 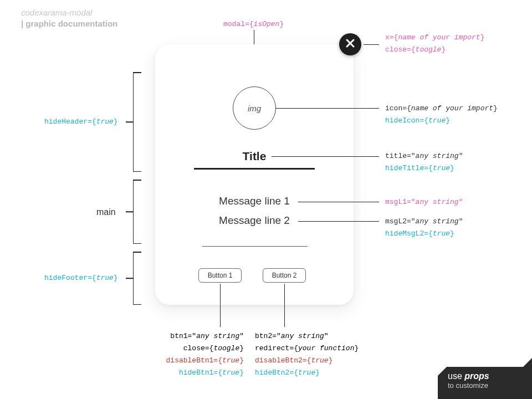 I want to click on ann-modal-prop: modal={isOpen}, so click(x=254, y=24).